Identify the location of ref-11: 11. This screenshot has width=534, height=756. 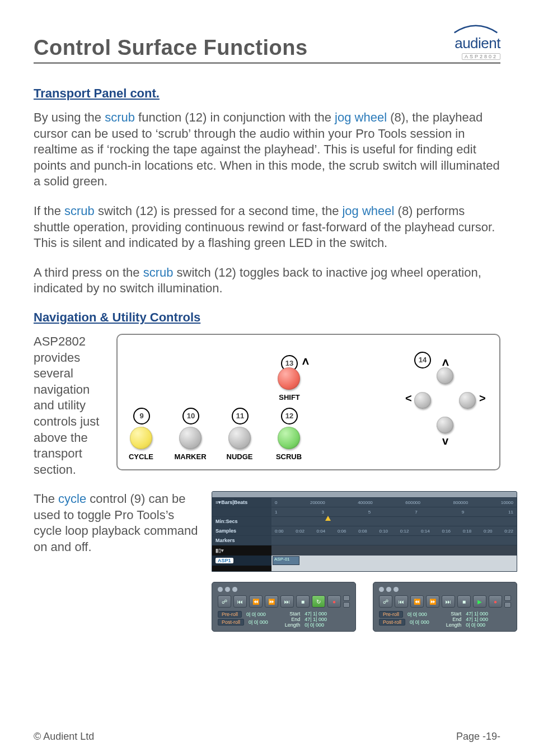
(240, 416).